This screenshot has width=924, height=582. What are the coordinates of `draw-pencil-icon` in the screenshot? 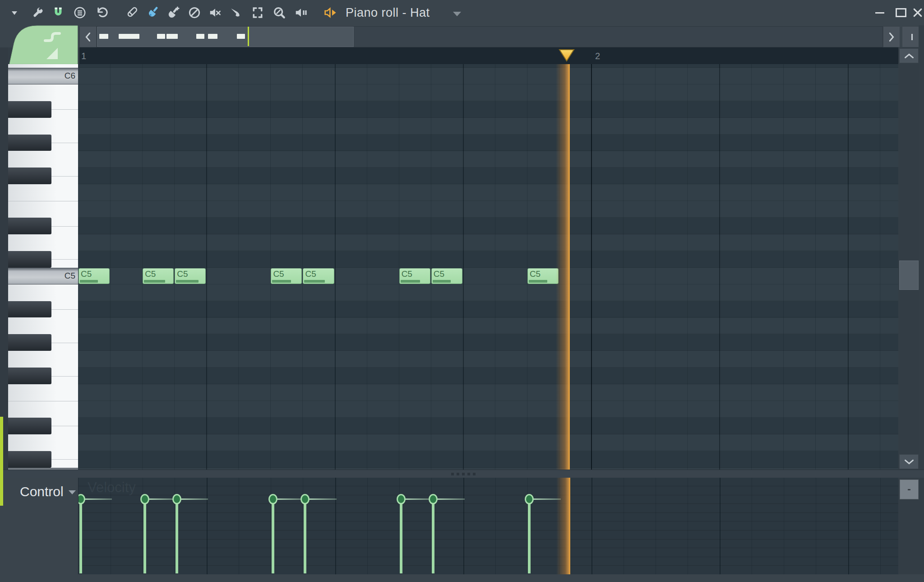 It's located at (132, 13).